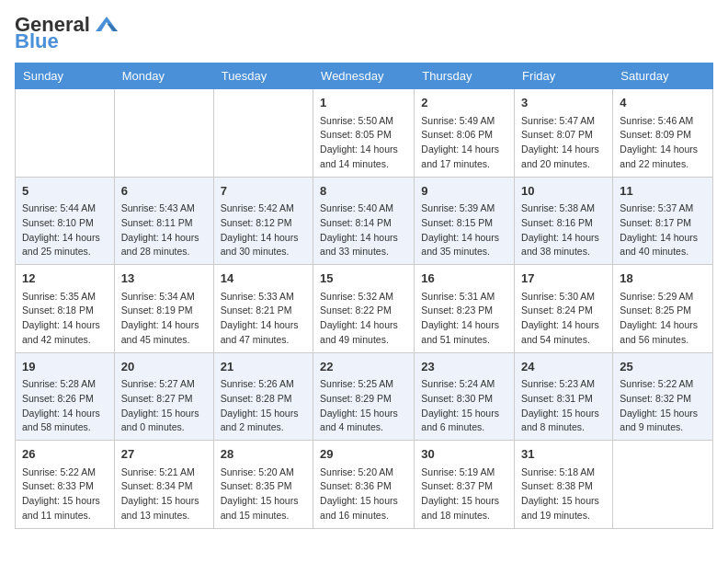 This screenshot has width=728, height=563. I want to click on day-number: 6, so click(164, 191).